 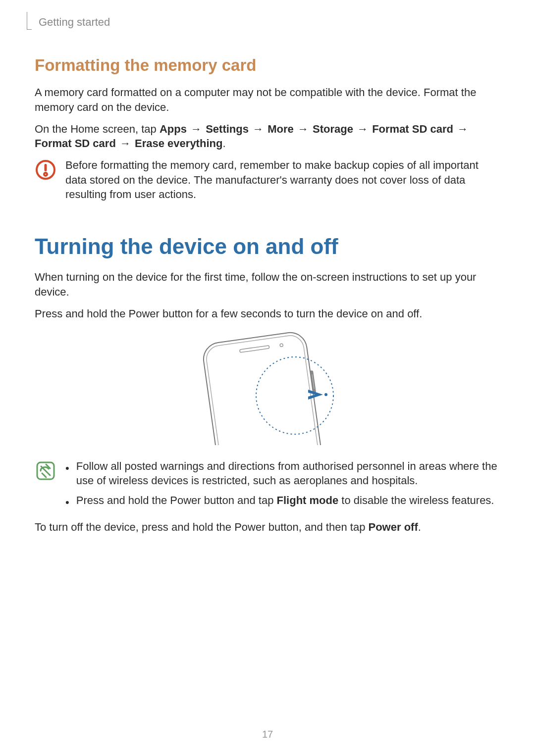 I want to click on heading-formatting: Formatting the memory card, so click(x=268, y=65).